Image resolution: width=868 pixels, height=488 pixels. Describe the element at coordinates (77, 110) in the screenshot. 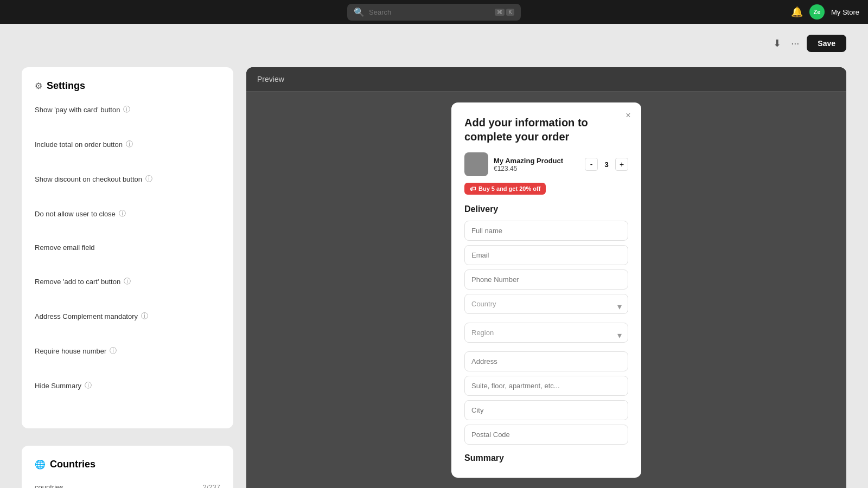

I see `setting-label-pay-with-card: Show 'pay with card' button` at that location.